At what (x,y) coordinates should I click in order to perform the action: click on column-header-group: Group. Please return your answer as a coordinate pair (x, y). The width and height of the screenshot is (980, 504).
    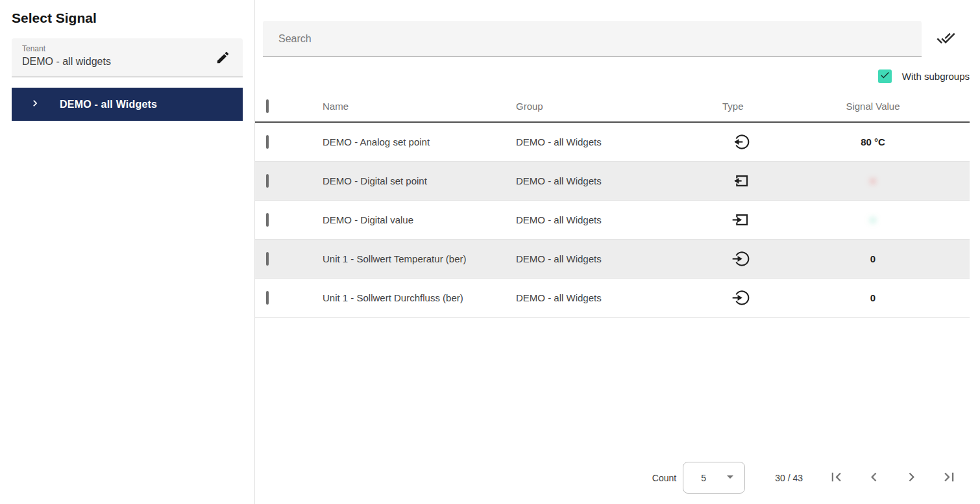
    Looking at the image, I should click on (619, 107).